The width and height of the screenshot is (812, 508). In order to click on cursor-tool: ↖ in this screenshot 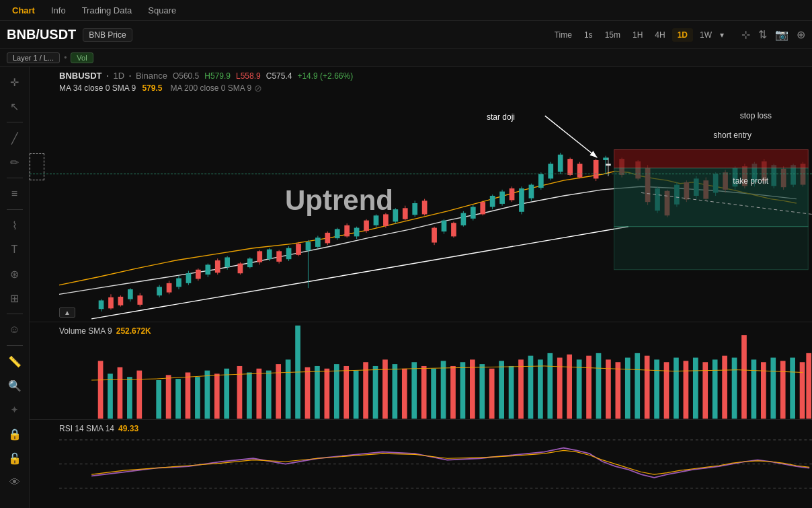, I will do `click(15, 106)`.